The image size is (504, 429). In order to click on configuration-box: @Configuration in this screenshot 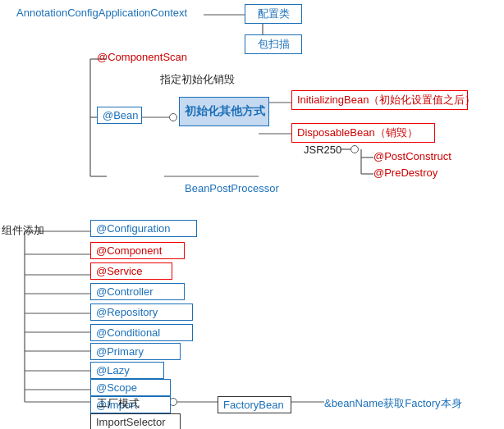, I will do `click(144, 228)`.